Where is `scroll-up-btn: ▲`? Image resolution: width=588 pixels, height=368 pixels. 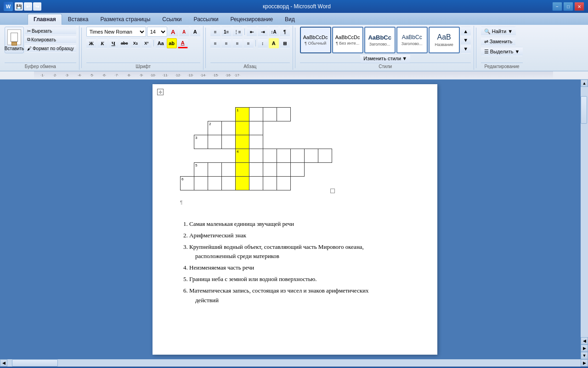
scroll-up-btn: ▲ is located at coordinates (584, 83).